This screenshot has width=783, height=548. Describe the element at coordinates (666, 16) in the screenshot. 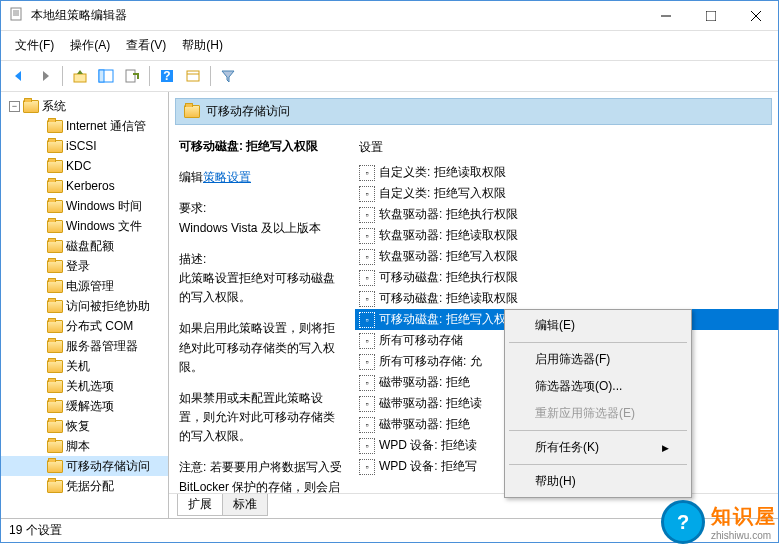

I see `minimize-button` at that location.